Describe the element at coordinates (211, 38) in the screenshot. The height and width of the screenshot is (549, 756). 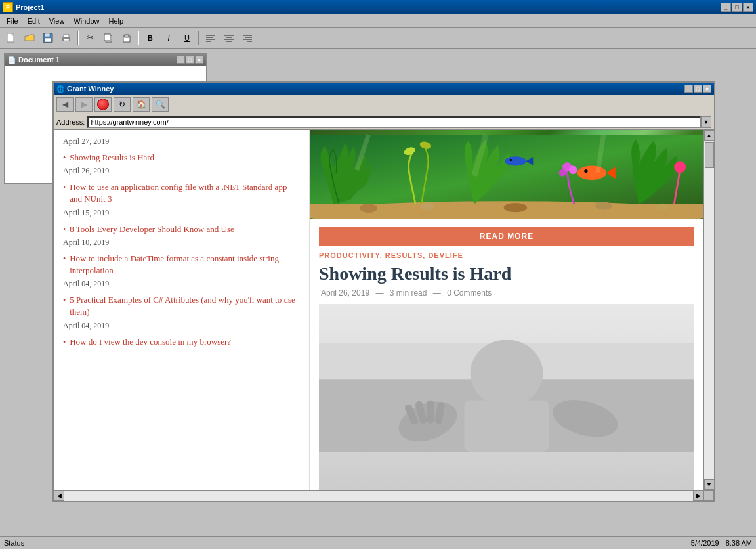
I see `align-left-button` at that location.